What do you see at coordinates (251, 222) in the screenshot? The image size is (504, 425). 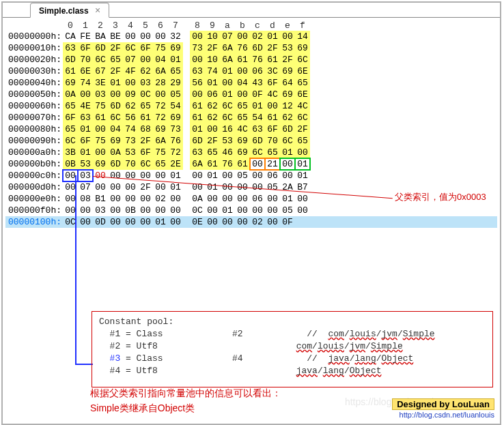 I see `hex-row: 00000100h:0C000D00000001000E00000002000F` at bounding box center [251, 222].